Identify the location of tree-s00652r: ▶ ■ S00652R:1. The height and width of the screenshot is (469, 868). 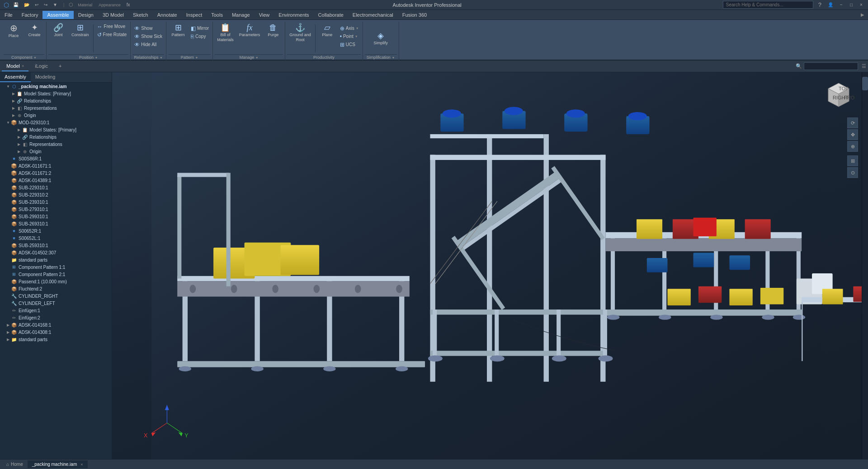
(56, 231).